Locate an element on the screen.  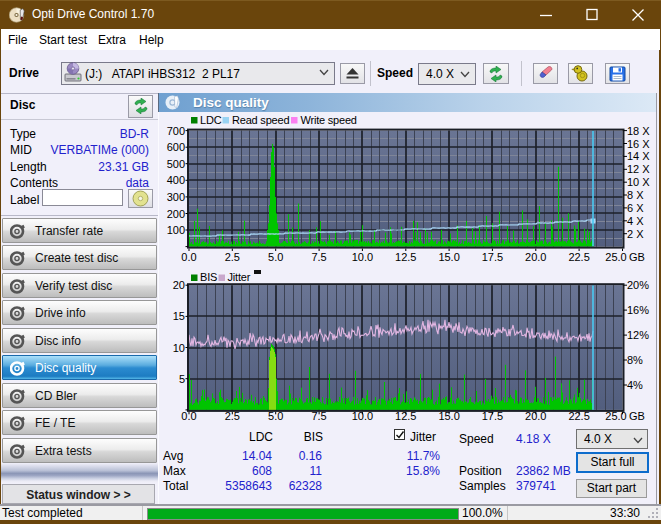
svg-text: LDC is located at coordinates (211, 120).